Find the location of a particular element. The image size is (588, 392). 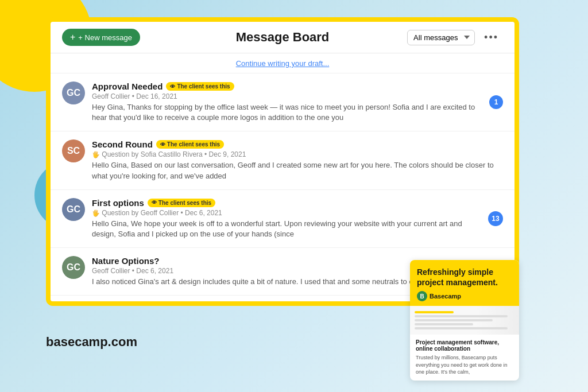

ad-logo: B Basecamp is located at coordinates (465, 296).